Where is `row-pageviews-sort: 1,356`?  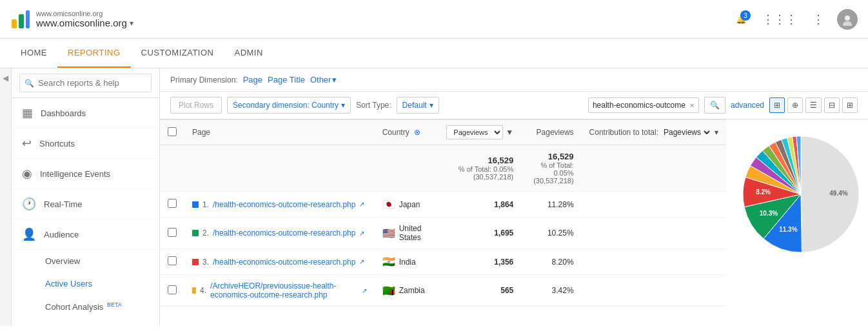
row-pageviews-sort: 1,356 is located at coordinates (480, 262).